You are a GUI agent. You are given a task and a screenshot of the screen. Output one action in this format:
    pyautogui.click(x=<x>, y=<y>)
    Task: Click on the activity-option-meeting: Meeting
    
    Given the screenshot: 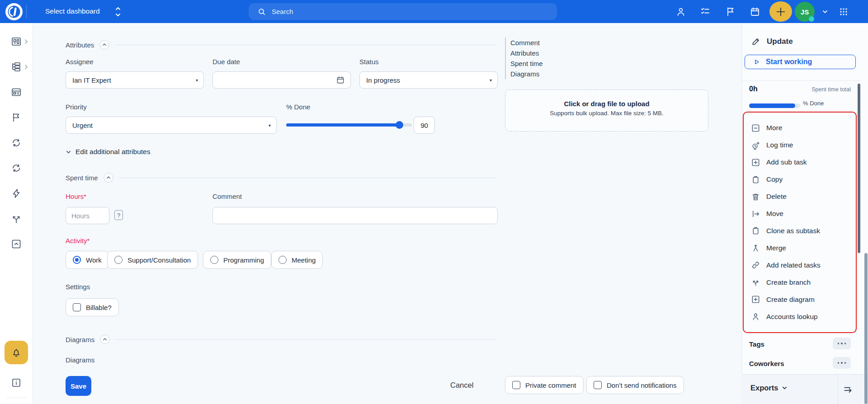 What is the action you would take?
    pyautogui.click(x=297, y=260)
    